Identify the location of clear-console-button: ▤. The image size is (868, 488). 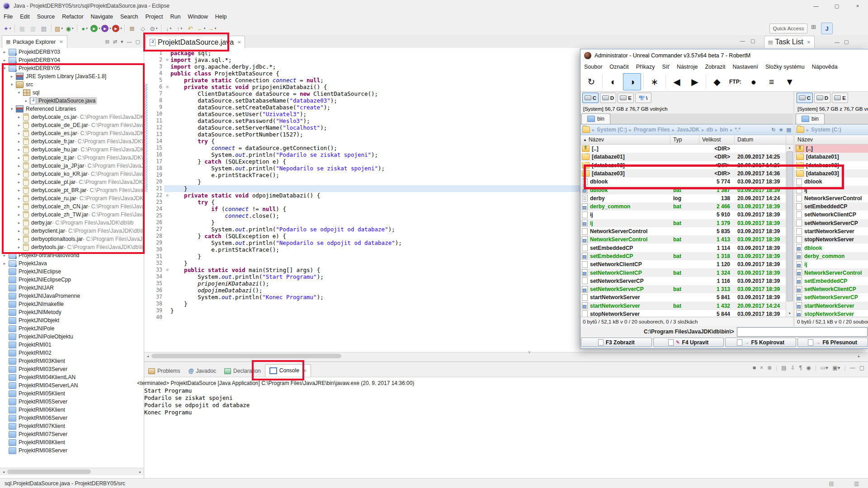
(784, 368).